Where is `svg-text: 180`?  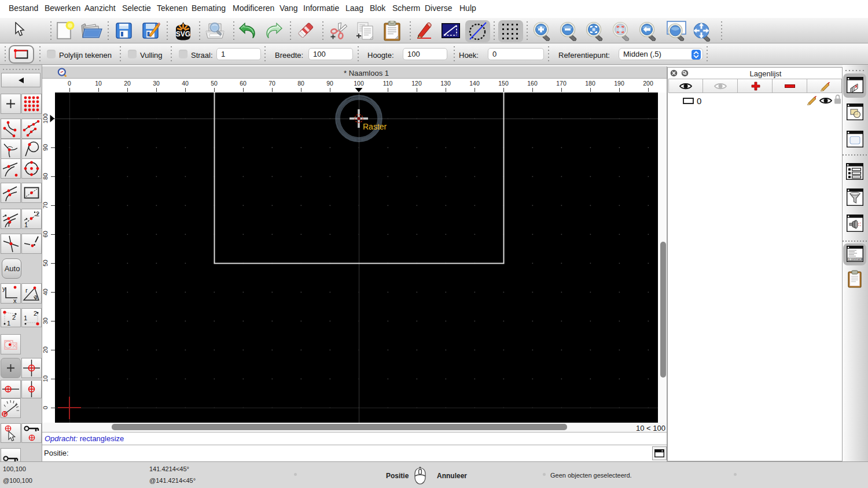 svg-text: 180 is located at coordinates (590, 83).